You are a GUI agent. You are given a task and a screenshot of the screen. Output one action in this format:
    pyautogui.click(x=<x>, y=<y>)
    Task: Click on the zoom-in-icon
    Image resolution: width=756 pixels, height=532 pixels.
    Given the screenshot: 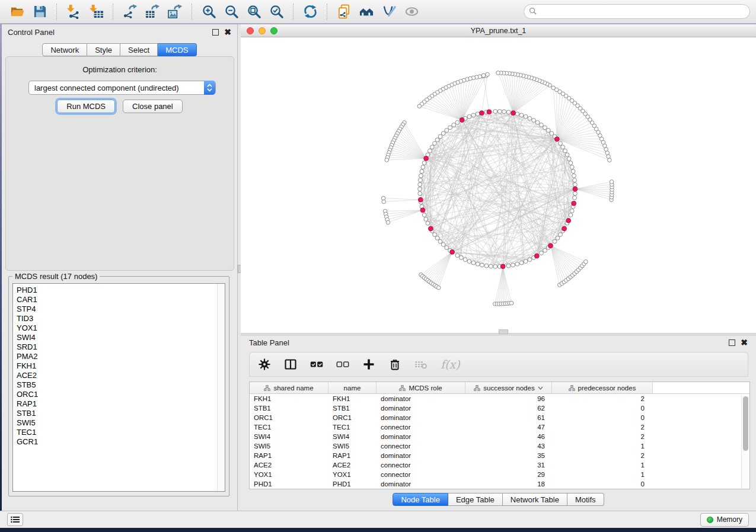 What is the action you would take?
    pyautogui.click(x=209, y=12)
    